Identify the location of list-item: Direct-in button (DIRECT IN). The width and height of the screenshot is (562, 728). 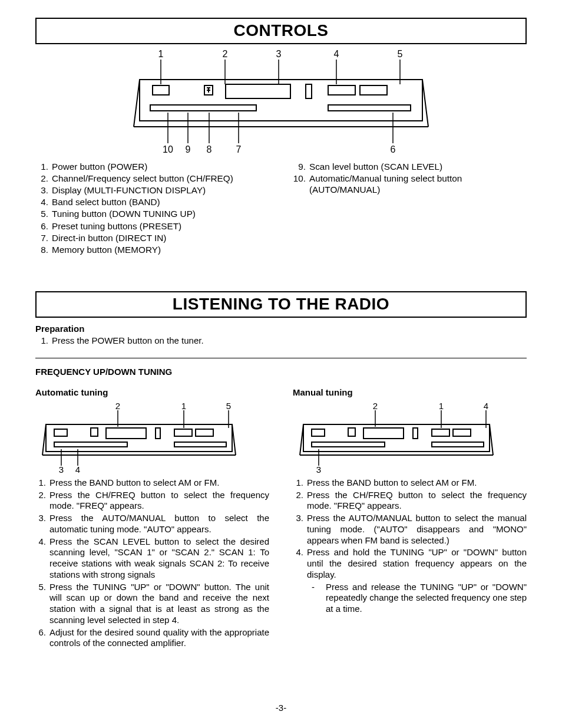
(109, 238).